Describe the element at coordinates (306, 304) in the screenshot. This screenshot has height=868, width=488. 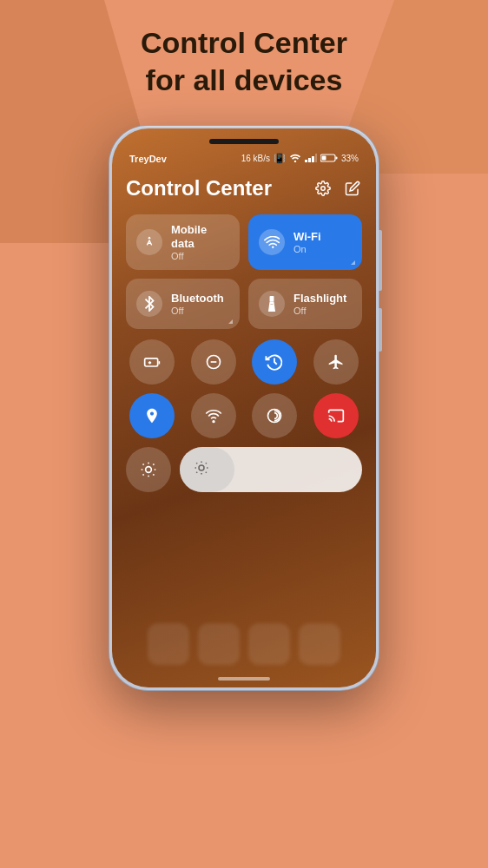
I see `tile-flashlight: Flashlight Off` at that location.